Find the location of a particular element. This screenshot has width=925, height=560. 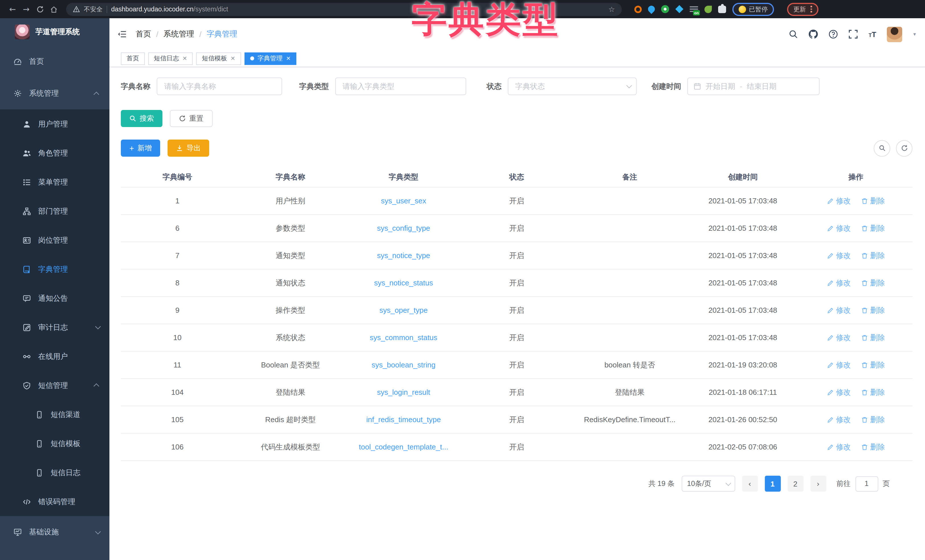

sidebar-item-notice: 通知公告 is located at coordinates (55, 298).